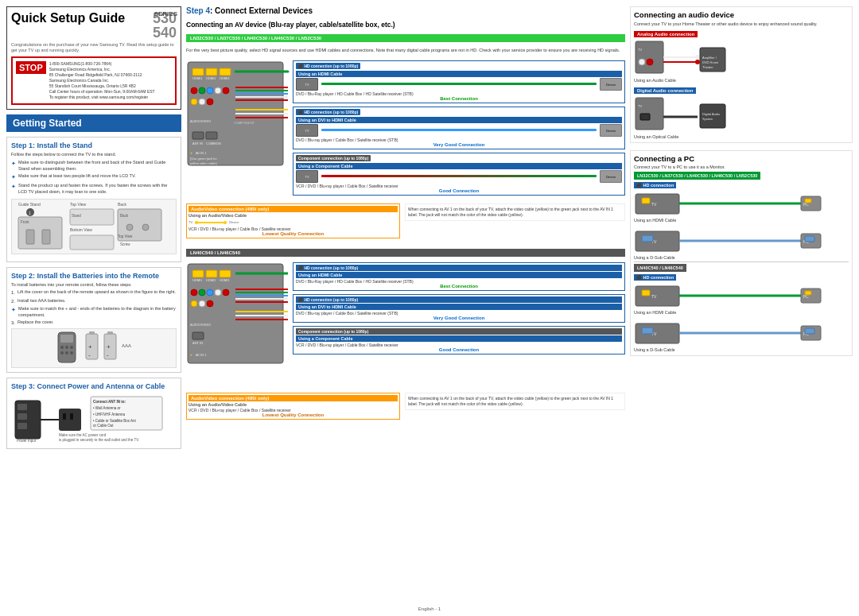 This screenshot has height=616, width=859. Describe the element at coordinates (459, 129) in the screenshot. I see `connection-info-1: ⬛ HD connection (up to 1080p) Using an H…` at that location.